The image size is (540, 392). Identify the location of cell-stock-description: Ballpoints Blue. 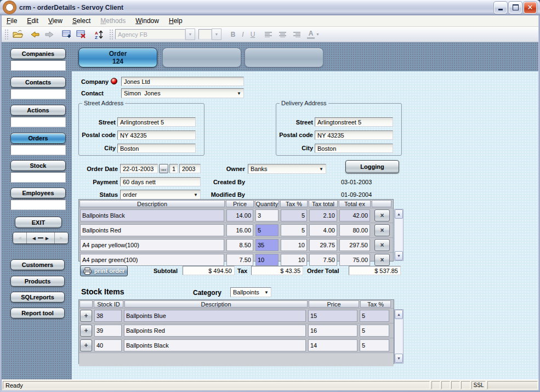
(215, 316).